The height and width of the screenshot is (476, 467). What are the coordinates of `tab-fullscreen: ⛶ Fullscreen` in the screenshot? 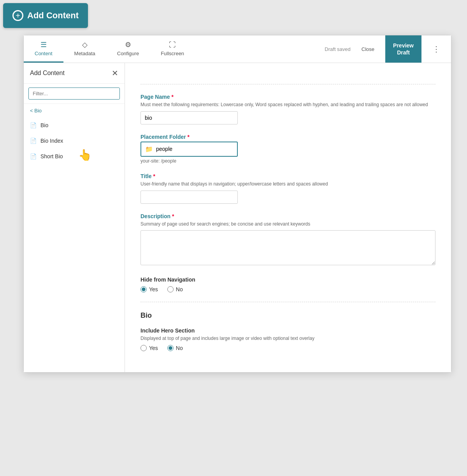 It's located at (172, 49).